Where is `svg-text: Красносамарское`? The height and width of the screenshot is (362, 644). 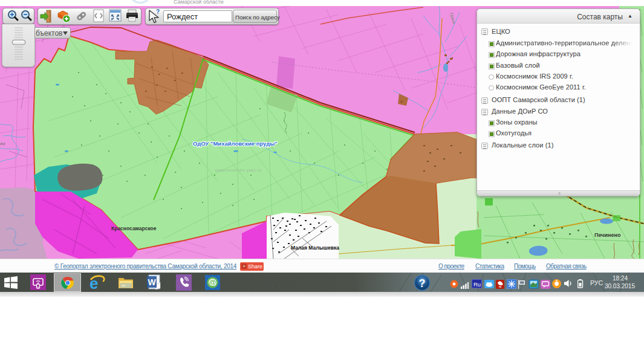
svg-text: Красносамарское is located at coordinates (134, 228).